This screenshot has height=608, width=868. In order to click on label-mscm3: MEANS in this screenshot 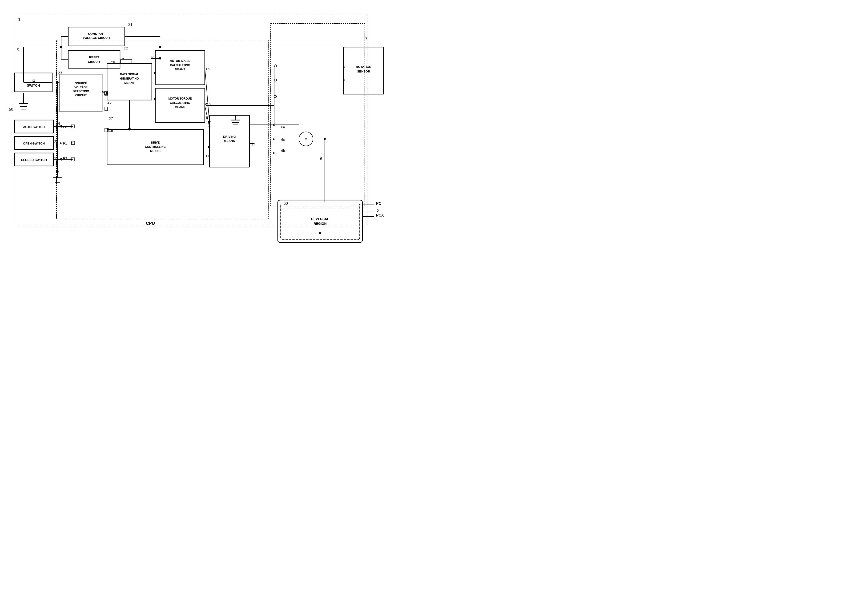, I will do `click(180, 70)`.